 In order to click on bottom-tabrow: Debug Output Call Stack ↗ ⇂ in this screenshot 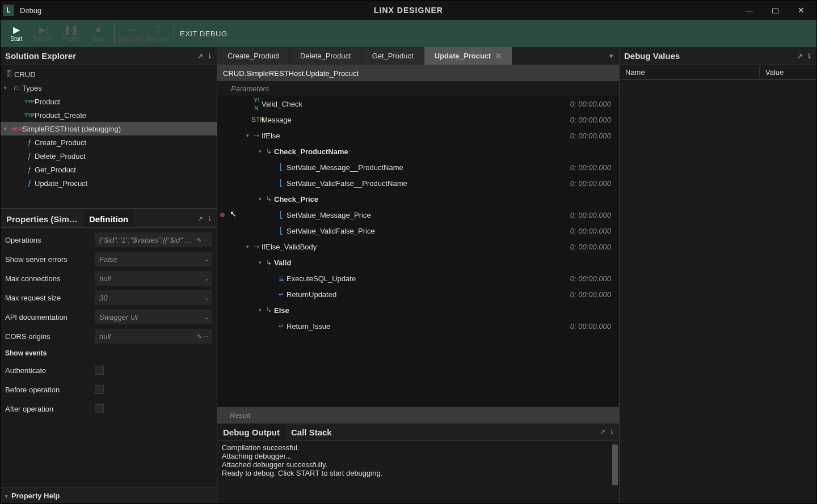, I will do `click(418, 432)`.